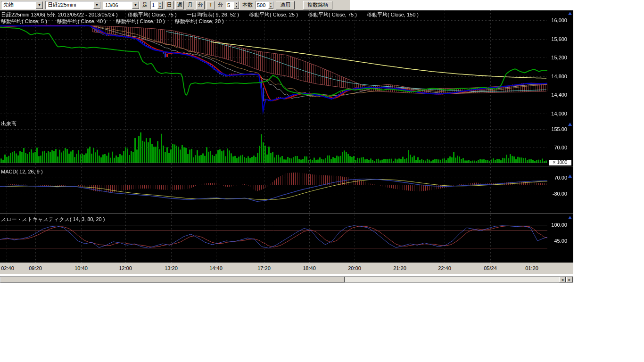 The image size is (644, 362). What do you see at coordinates (35, 268) in the screenshot?
I see `time-tick: 09:20` at bounding box center [35, 268].